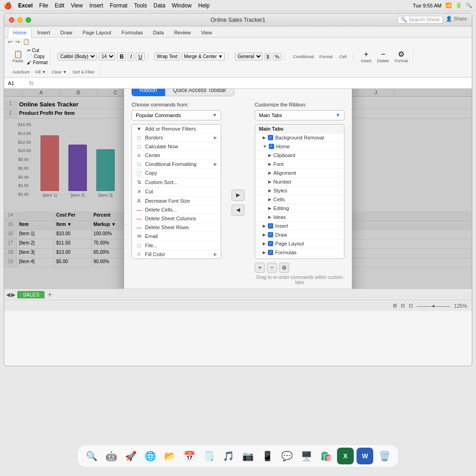 The width and height of the screenshot is (476, 476). I want to click on maximize-button, so click(28, 20).